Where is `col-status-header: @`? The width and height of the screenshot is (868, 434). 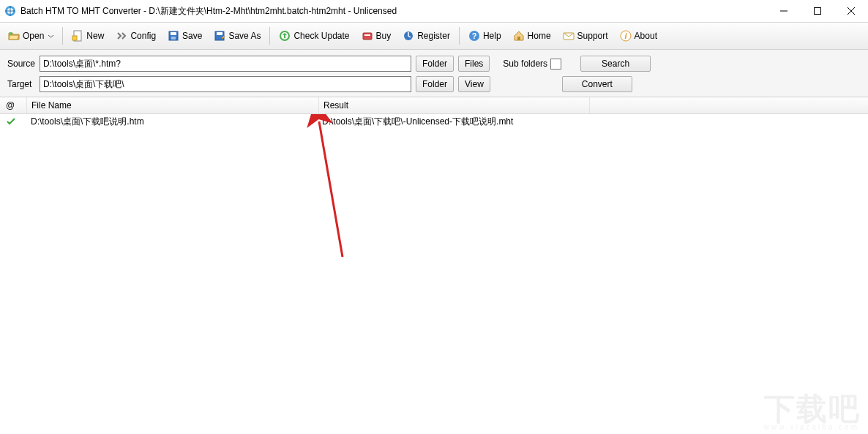 col-status-header: @ is located at coordinates (13, 105).